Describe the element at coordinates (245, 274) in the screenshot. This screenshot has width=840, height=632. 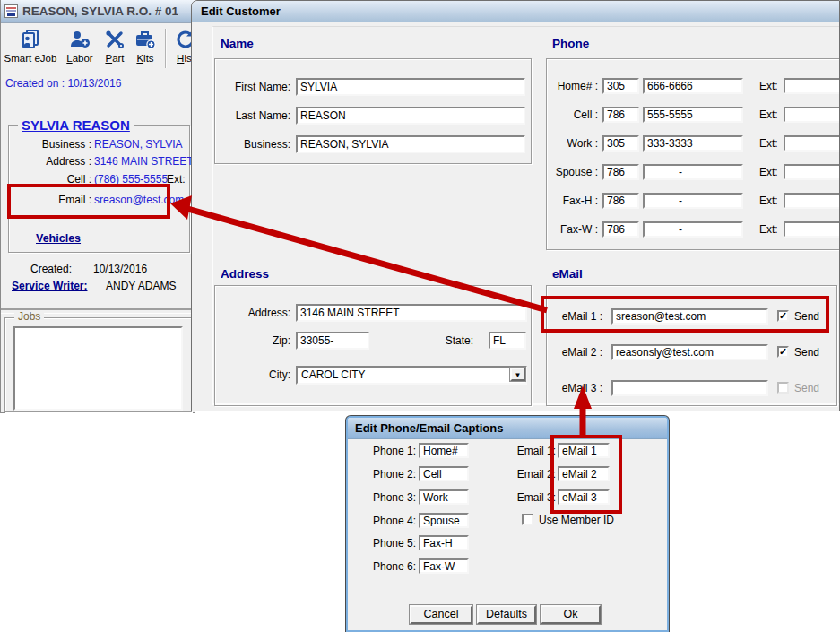
I see `address-section-header: Address` at that location.